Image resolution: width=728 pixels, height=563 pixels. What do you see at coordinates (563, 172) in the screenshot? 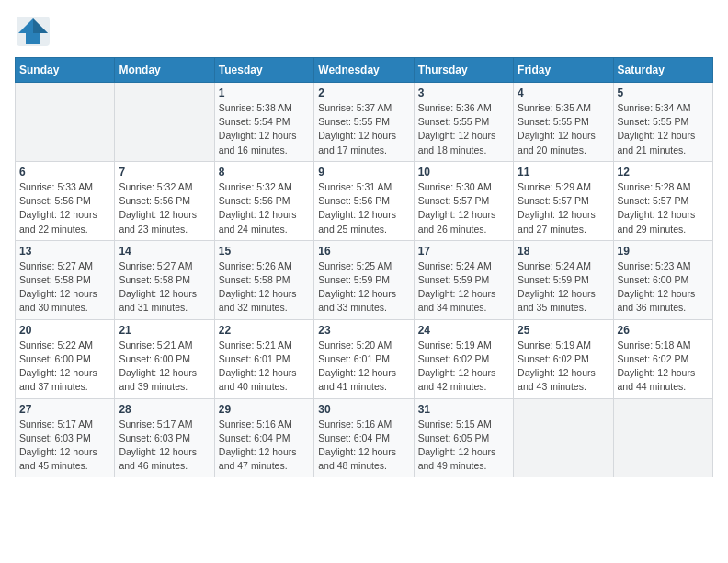
I see `day-number: 11` at bounding box center [563, 172].